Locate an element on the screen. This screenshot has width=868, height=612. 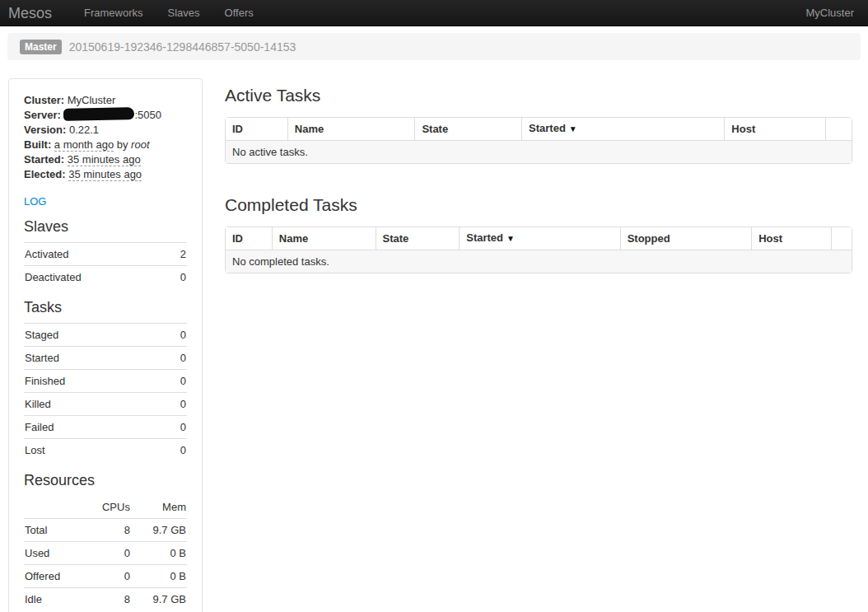
resources-idle-label: Idle is located at coordinates (54, 600).